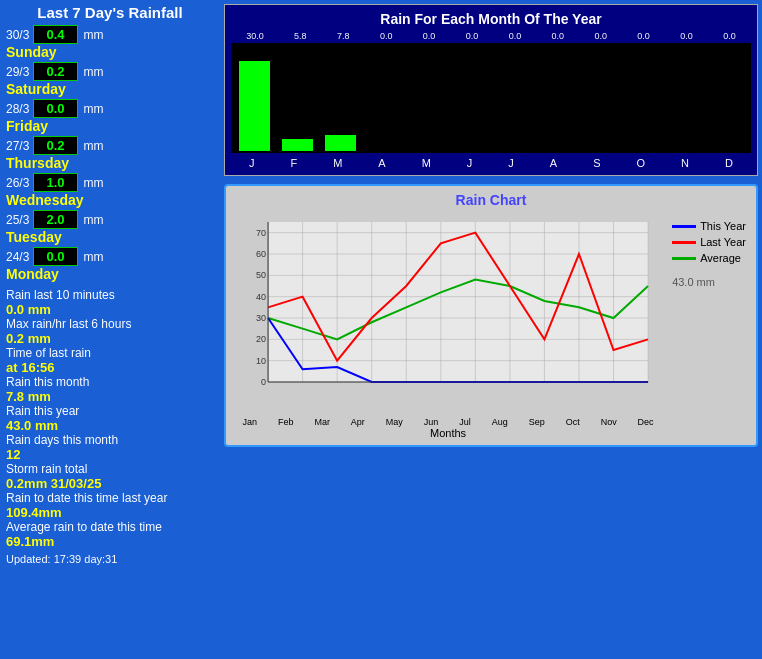 Image resolution: width=762 pixels, height=659 pixels. I want to click on rain-month-label: Dec, so click(646, 422).